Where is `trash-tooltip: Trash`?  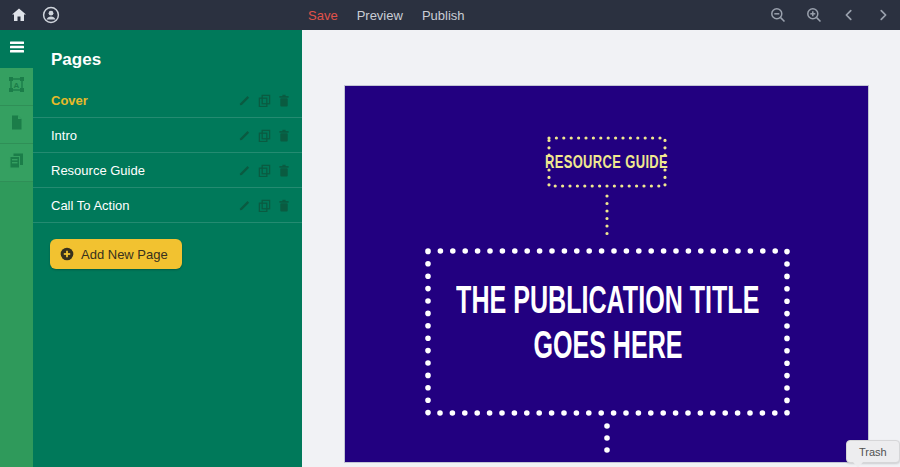
trash-tooltip: Trash is located at coordinates (873, 452).